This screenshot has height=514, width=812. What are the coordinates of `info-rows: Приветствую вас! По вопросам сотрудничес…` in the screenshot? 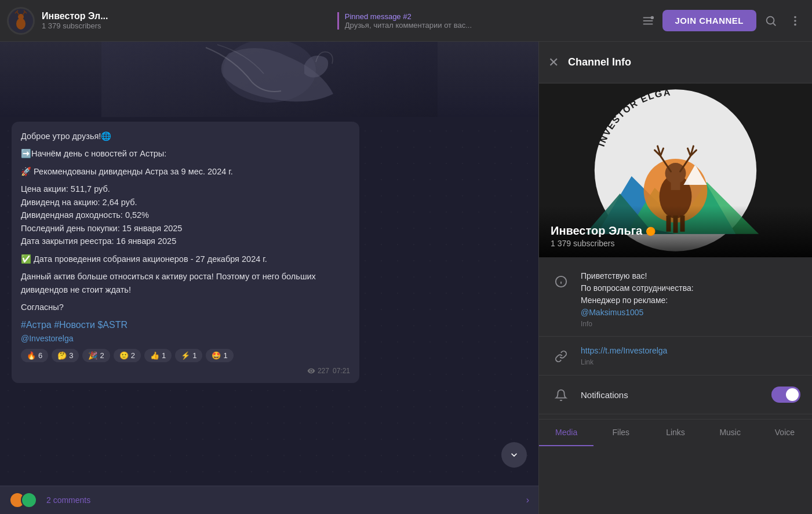 It's located at (676, 338).